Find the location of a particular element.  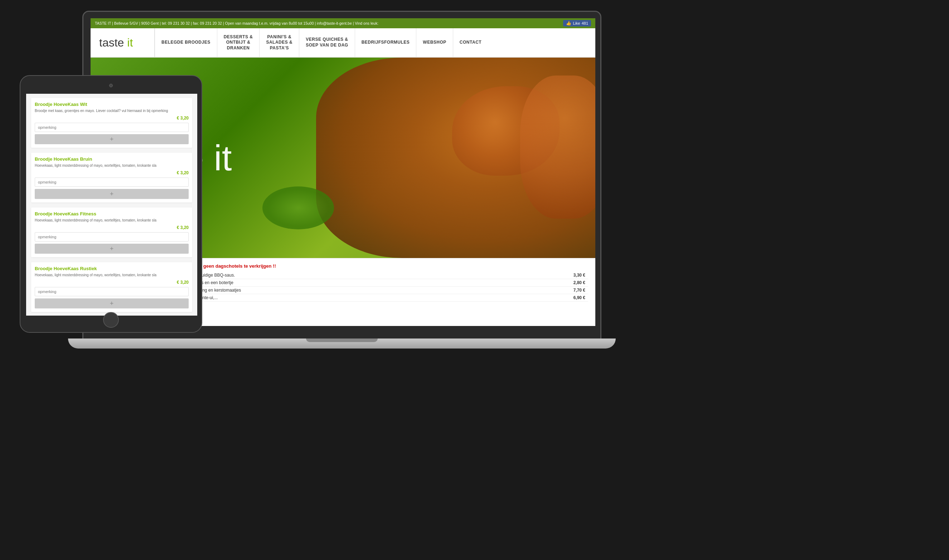

infobox-row-price: 2,80 € is located at coordinates (574, 283).